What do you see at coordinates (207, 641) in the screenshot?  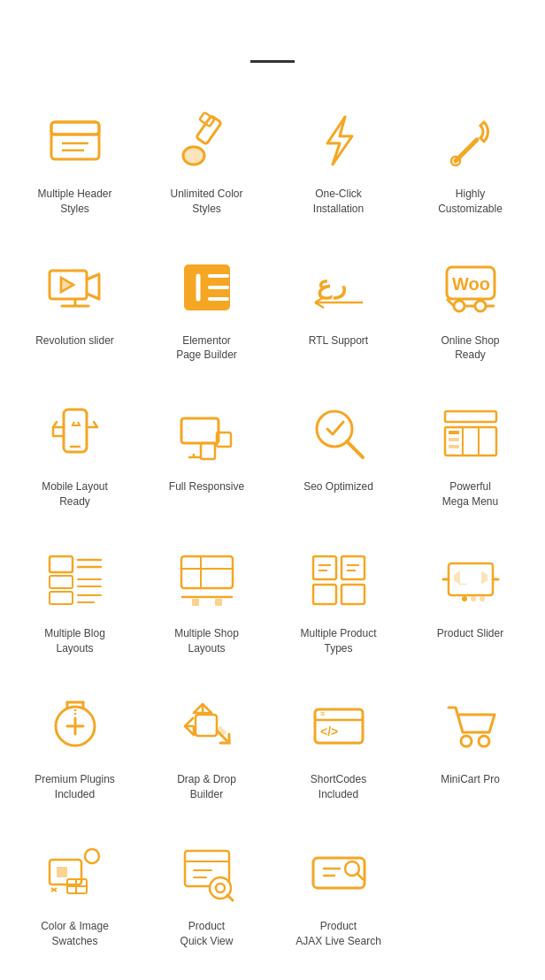 I see `multiple-shop-layouts-label: Multiple Shop Layouts` at bounding box center [207, 641].